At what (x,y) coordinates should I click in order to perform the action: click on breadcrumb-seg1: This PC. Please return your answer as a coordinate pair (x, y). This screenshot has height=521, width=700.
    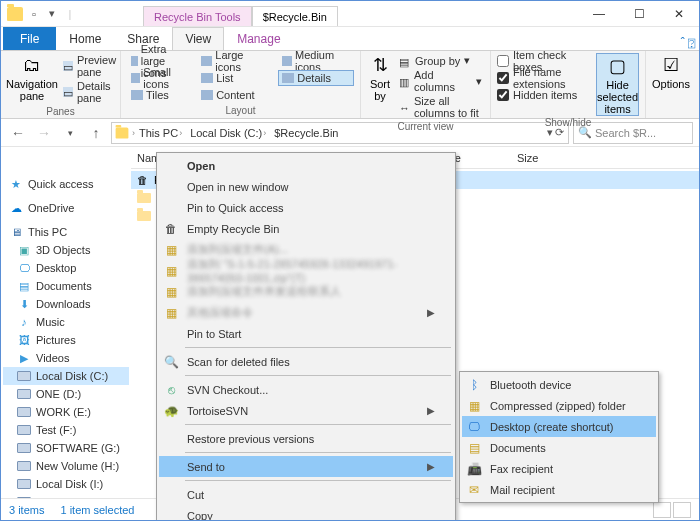
    Looking at the image, I should click on (158, 133).